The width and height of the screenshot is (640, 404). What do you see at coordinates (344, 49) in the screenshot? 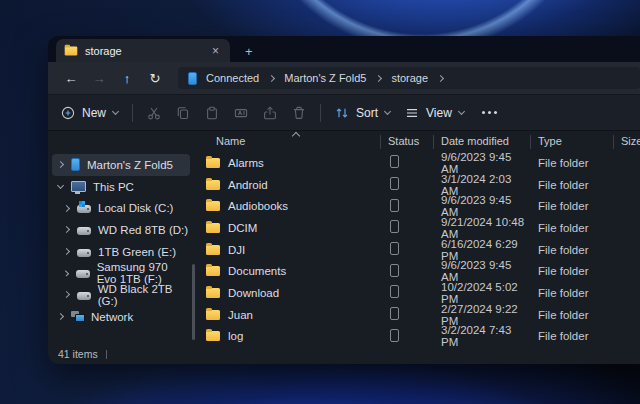
I see `tab-bar: storage × +` at bounding box center [344, 49].